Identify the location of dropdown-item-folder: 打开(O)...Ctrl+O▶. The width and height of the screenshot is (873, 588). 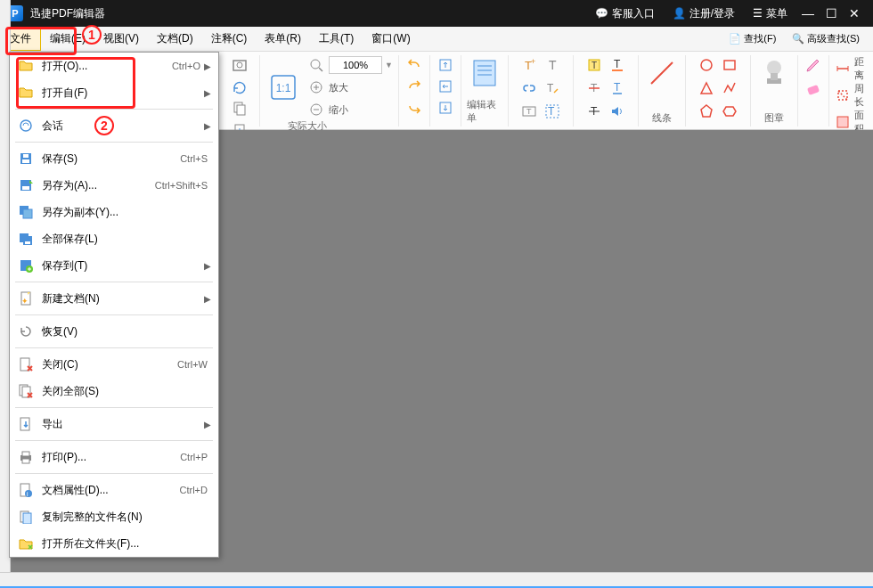
(114, 66).